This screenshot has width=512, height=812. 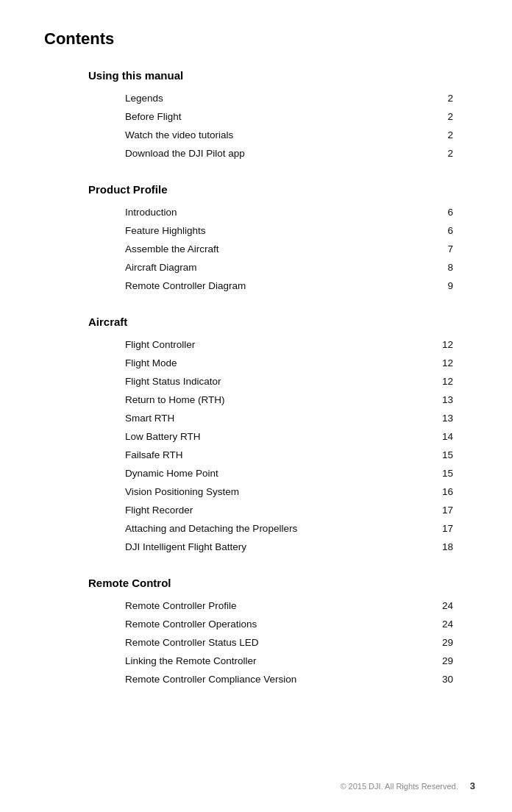 What do you see at coordinates (278, 643) in the screenshot?
I see `toc-item-label: Remote Controller Status LED` at bounding box center [278, 643].